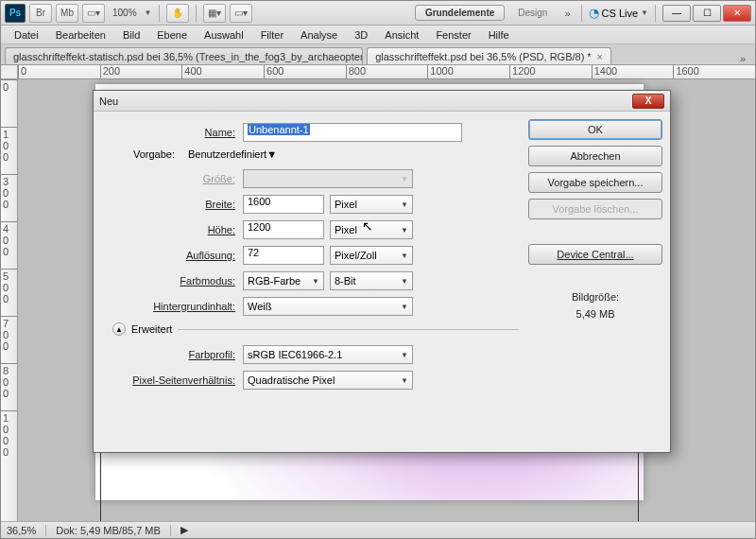 The height and width of the screenshot is (539, 756). Describe the element at coordinates (648, 101) in the screenshot. I see `dialog-close-button: X` at that location.